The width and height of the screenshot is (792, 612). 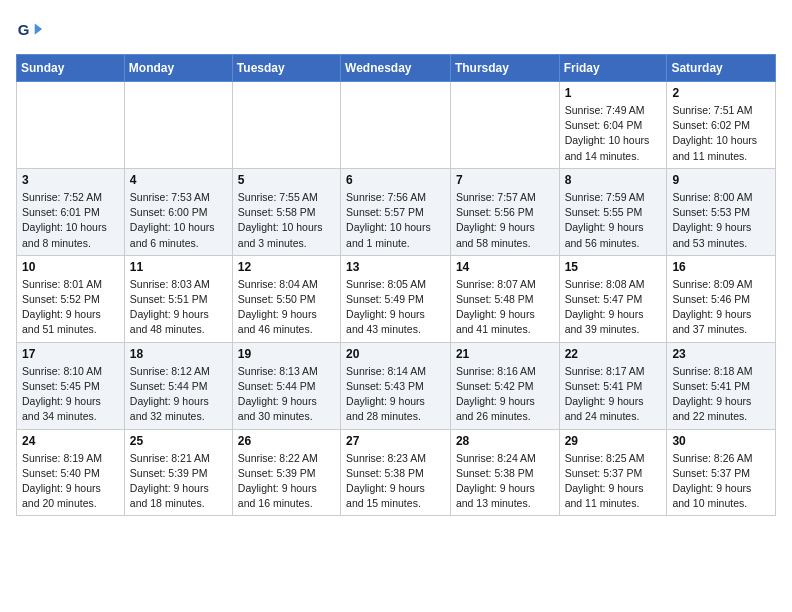 What do you see at coordinates (286, 394) in the screenshot?
I see `day-info: Sunrise: 8:13 AM Sunset: 5:44 PM Dayligh…` at bounding box center [286, 394].